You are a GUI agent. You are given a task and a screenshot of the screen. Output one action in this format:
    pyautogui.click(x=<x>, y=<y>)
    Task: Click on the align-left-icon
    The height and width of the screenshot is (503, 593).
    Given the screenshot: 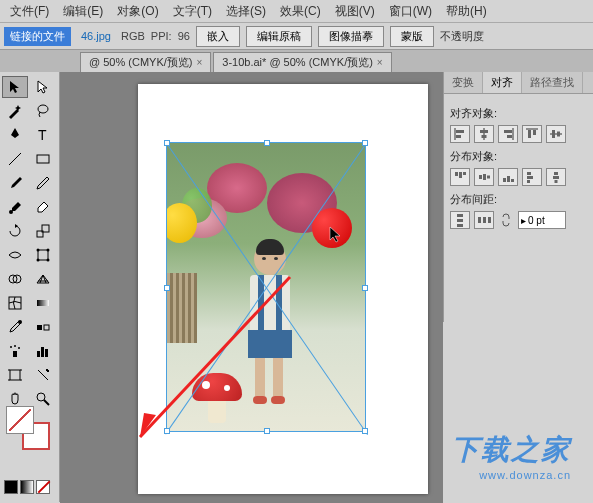 What is the action you would take?
    pyautogui.click(x=460, y=134)
    